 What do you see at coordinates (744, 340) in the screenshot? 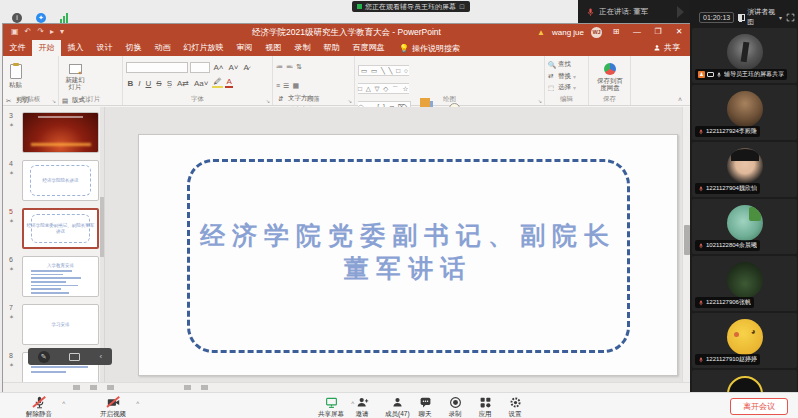
I see `participant-tile: 1221127910赵婷婷` at bounding box center [744, 340].